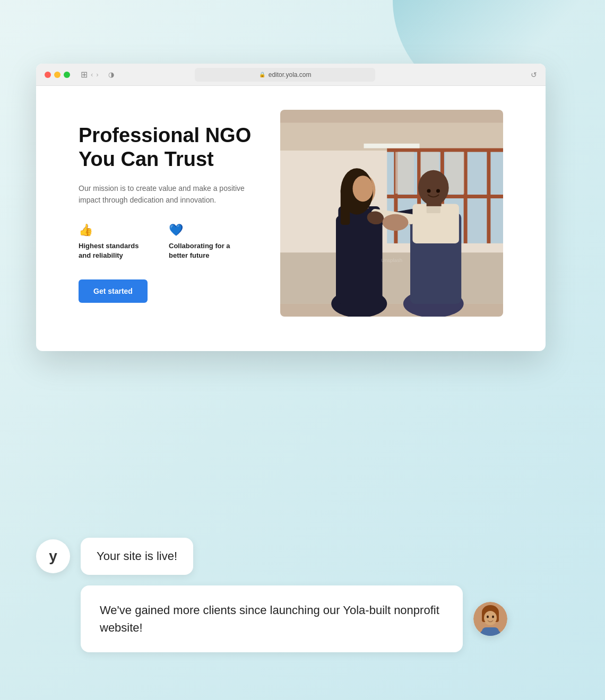  I want to click on feature-1: 👍 Highest standards and reliability, so click(113, 242).